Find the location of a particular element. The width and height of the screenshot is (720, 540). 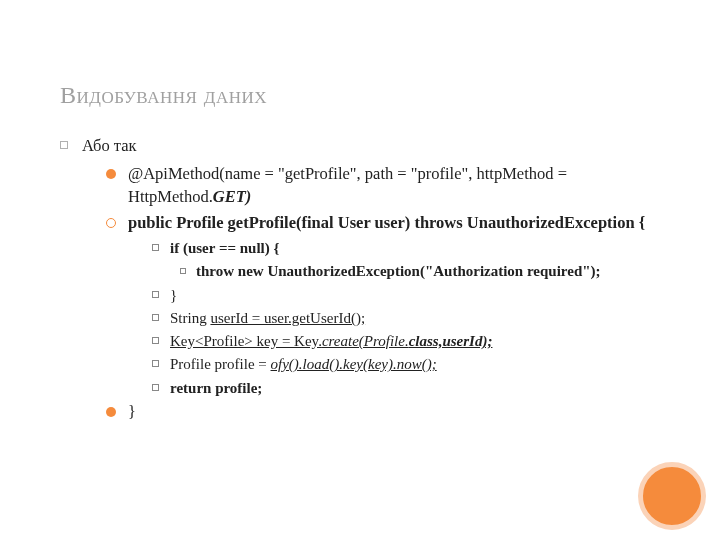

bullet-annotation: @ApiMethod(name = "getProfile", path = "… is located at coordinates (393, 186).